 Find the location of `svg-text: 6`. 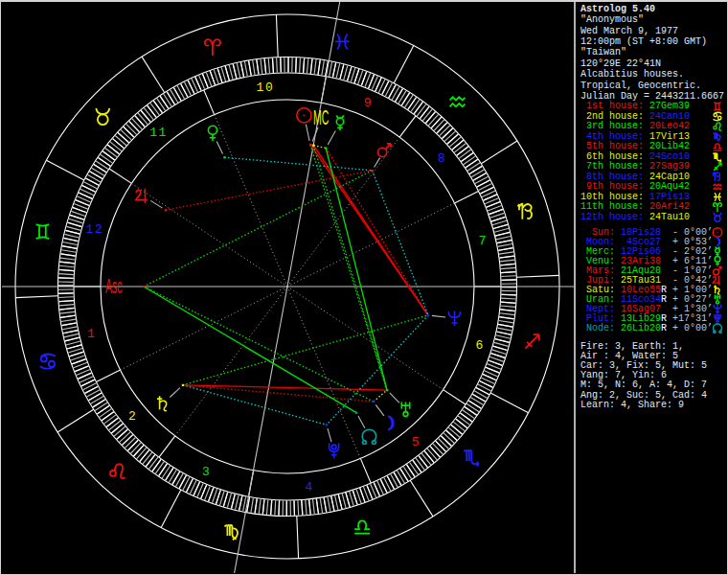

svg-text: 6 is located at coordinates (479, 345).